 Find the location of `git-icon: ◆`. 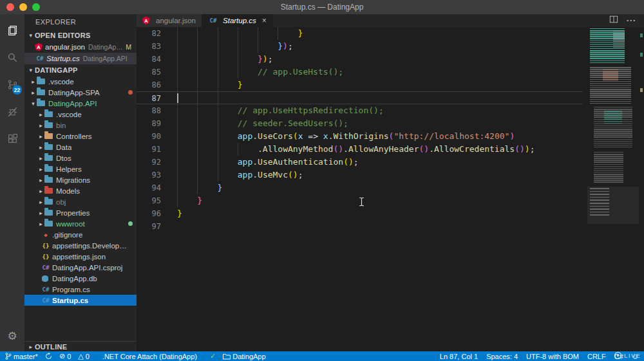

git-icon: ◆ is located at coordinates (46, 235).